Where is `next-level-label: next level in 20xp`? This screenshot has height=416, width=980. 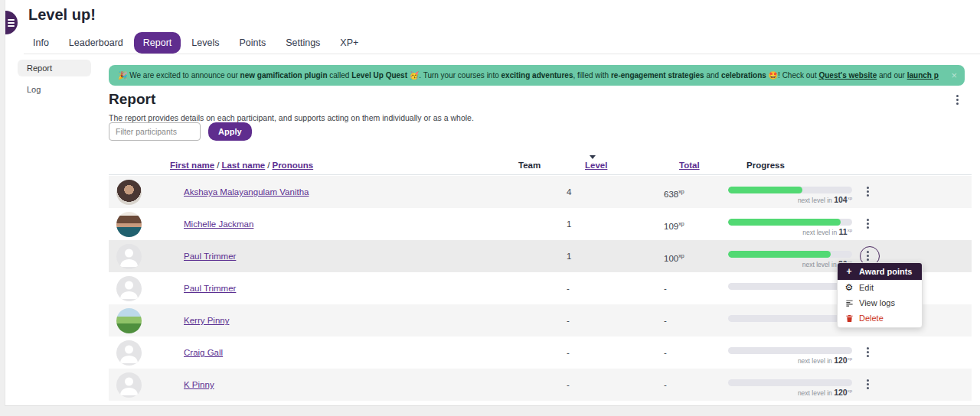
next-level-label: next level in 20xp is located at coordinates (790, 264).